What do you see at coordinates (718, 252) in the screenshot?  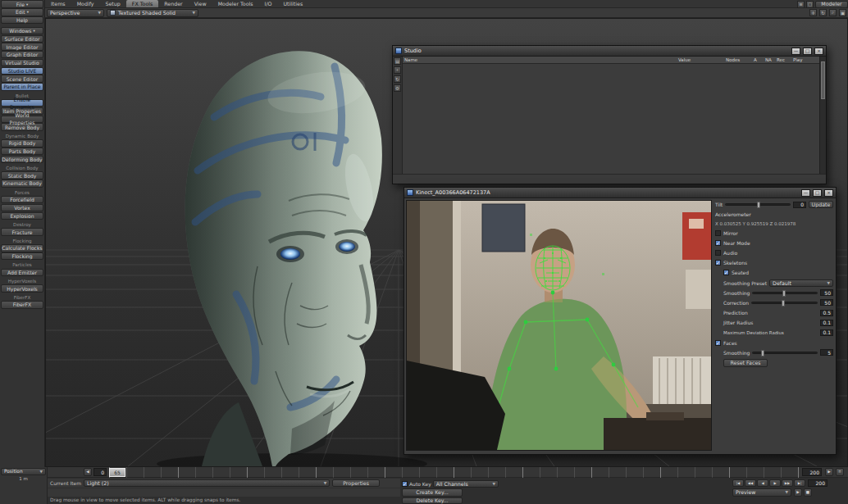 I see `audio-checkbox` at bounding box center [718, 252].